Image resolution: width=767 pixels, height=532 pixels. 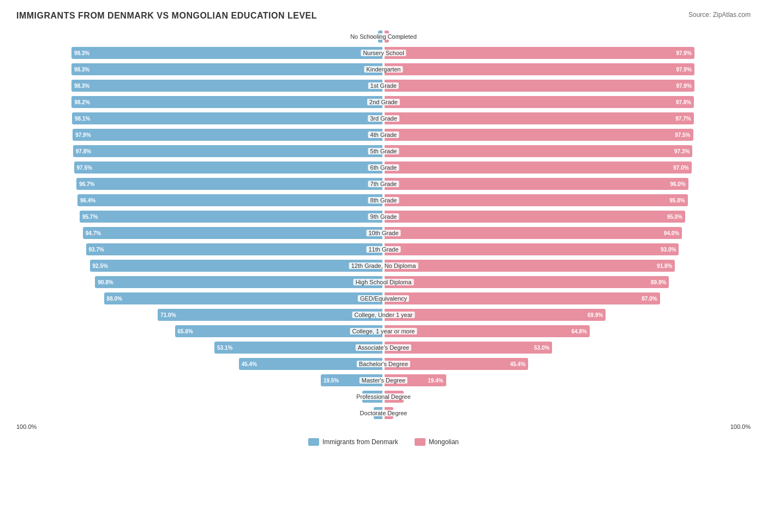 What do you see at coordinates (200, 282) in the screenshot?
I see `left-section: 90.8%` at bounding box center [200, 282].